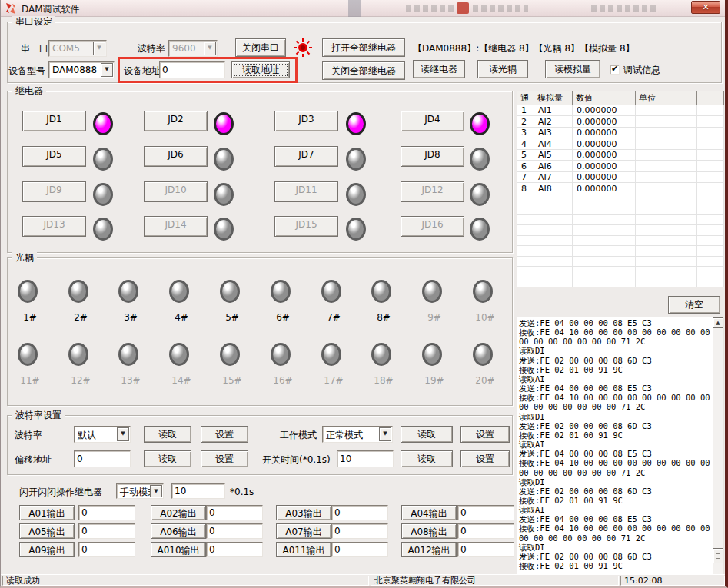  Describe the element at coordinates (306, 121) in the screenshot. I see `relay-button-jd3: JD3` at that location.